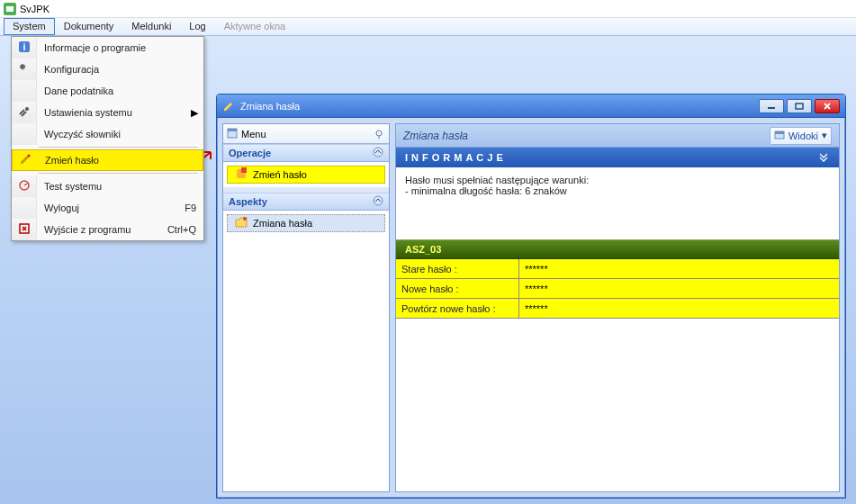 The width and height of the screenshot is (856, 504). Describe the element at coordinates (197, 27) in the screenshot. I see `menu-log: Log` at that location.